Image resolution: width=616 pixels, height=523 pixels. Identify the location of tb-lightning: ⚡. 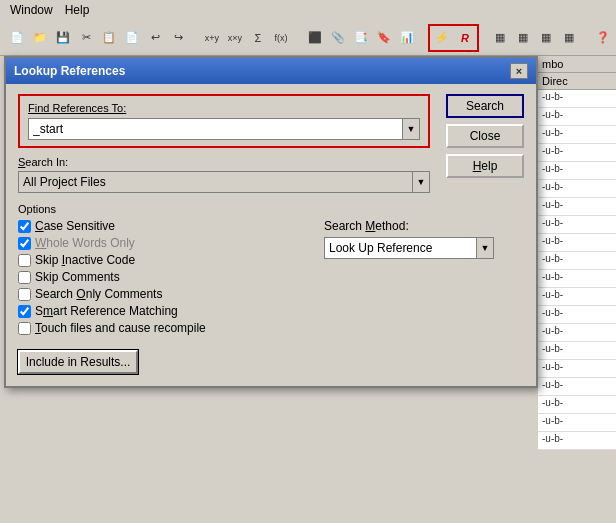
(442, 38).